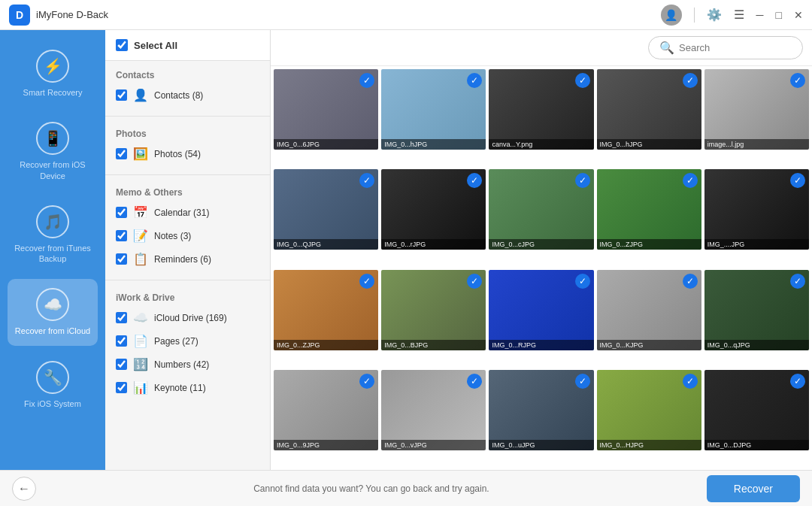 Image resolution: width=812 pixels, height=506 pixels. Describe the element at coordinates (53, 254) in the screenshot. I see `sidebar-label-recover-itunes: Recover from iTunes Backup` at that location.